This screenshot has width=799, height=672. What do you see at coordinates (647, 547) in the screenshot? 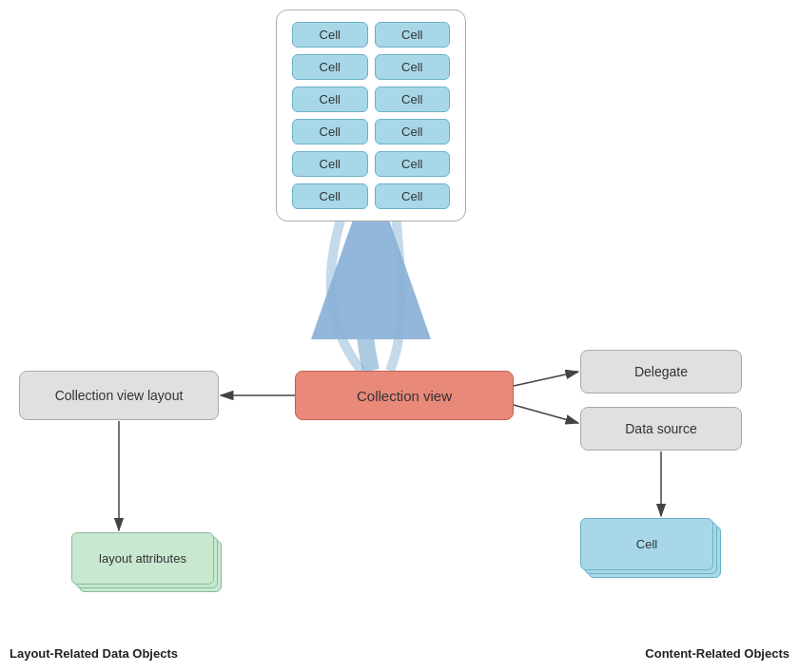
I see `cell-attrs-container: Cell` at bounding box center [647, 547].